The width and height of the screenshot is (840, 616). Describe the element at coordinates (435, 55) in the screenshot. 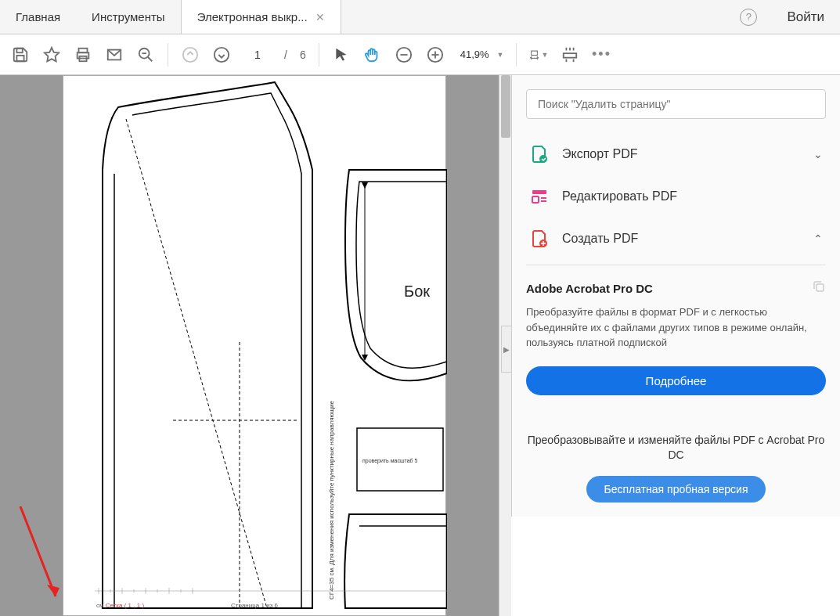

I see `zoom-in-icon` at that location.